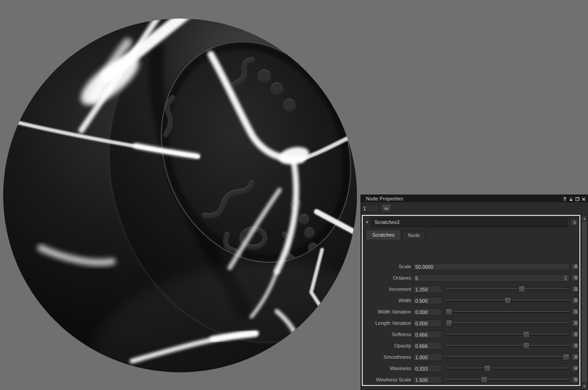 This screenshot has height=390, width=588. What do you see at coordinates (471, 300) in the screenshot?
I see `property-row: Width 0.500 R` at bounding box center [471, 300].